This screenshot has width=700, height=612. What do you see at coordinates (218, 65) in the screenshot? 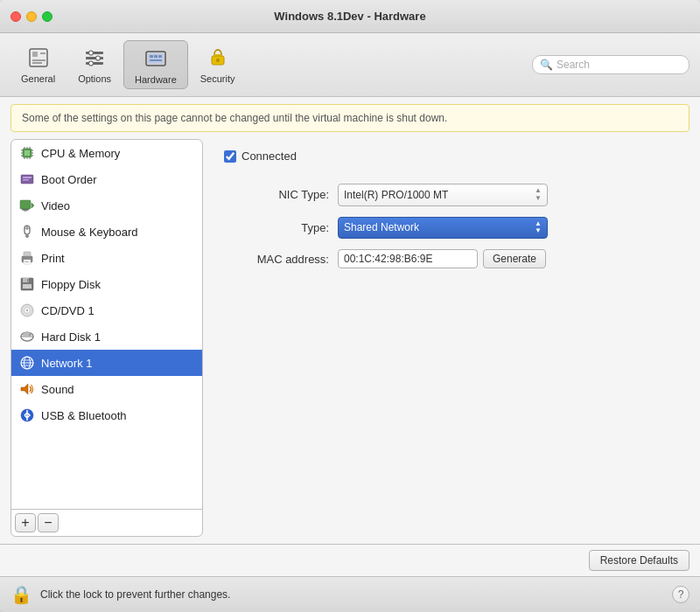
I see `tab-security: Security` at bounding box center [218, 65].